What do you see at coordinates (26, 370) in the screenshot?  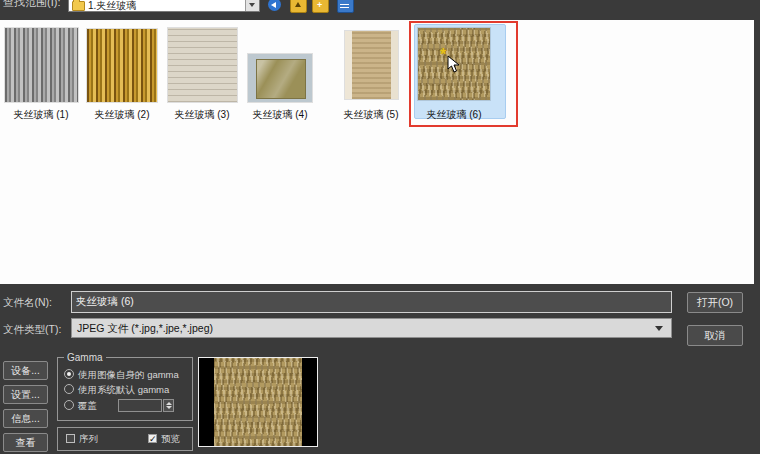 I see `devices-button: 设备...` at bounding box center [26, 370].